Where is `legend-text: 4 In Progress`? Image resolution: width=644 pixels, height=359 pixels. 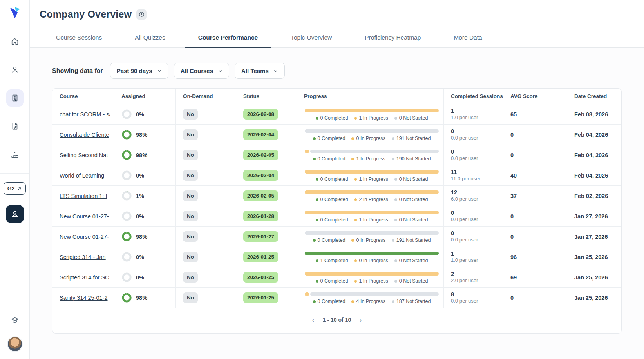
legend-text: 4 In Progress is located at coordinates (371, 301).